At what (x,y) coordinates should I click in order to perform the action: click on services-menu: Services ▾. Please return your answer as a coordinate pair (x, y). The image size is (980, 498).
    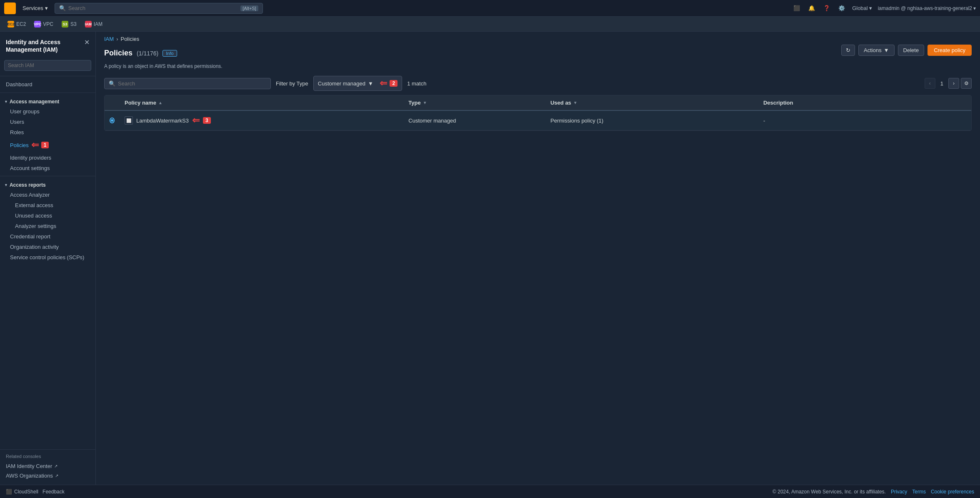
    Looking at the image, I should click on (35, 8).